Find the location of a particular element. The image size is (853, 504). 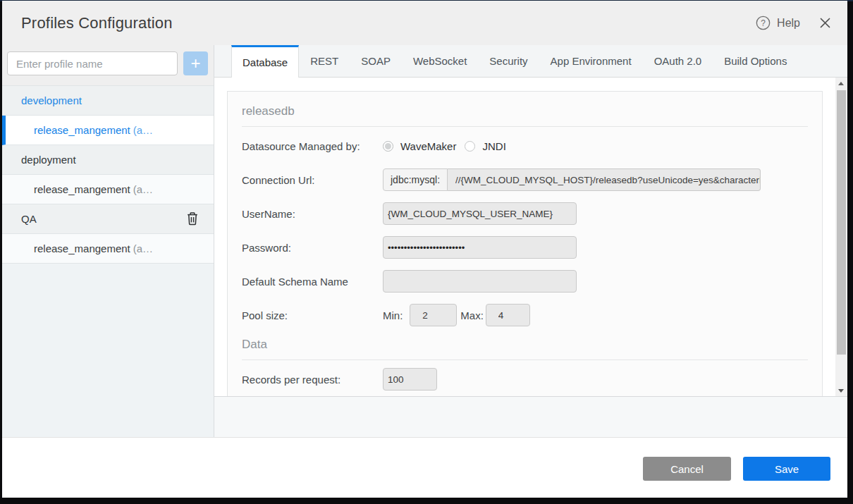

default-schema-row: Default Schema Name is located at coordinates (524, 281).